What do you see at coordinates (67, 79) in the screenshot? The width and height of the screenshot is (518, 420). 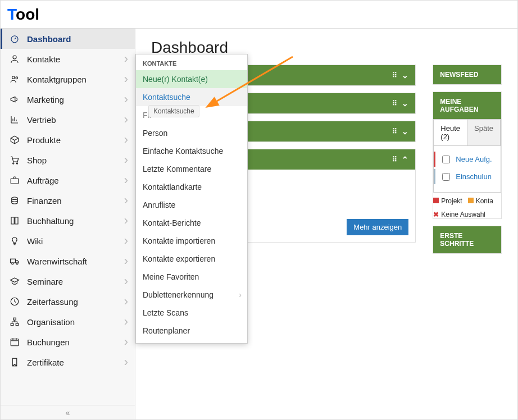 I see `sidebar-item-users: Kontaktgruppen›` at bounding box center [67, 79].